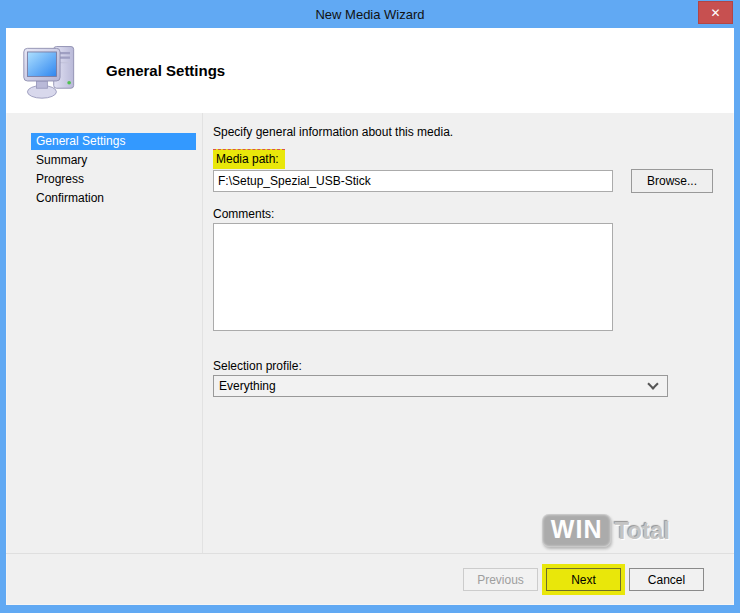 Image resolution: width=740 pixels, height=613 pixels. Describe the element at coordinates (370, 14) in the screenshot. I see `window-title: New Media Wizard` at that location.